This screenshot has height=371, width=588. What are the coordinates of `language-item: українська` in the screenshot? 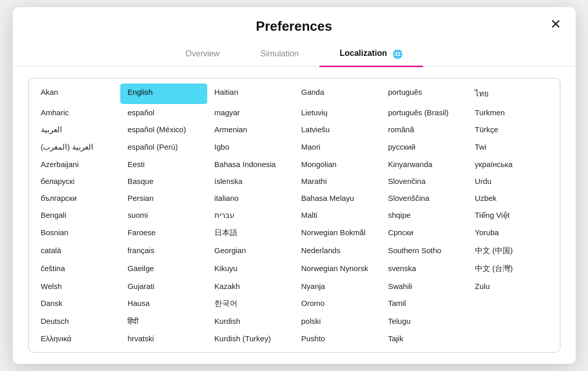 It's located at (511, 164).